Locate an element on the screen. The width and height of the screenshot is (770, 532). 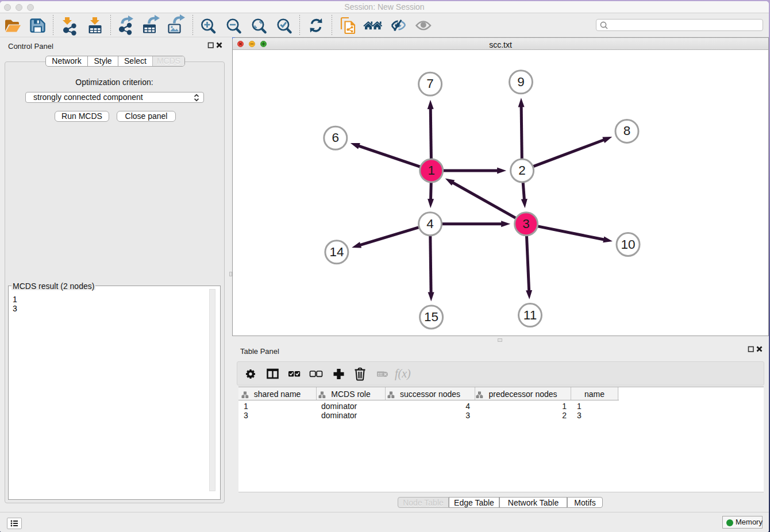
svg-text: 14 is located at coordinates (337, 252).